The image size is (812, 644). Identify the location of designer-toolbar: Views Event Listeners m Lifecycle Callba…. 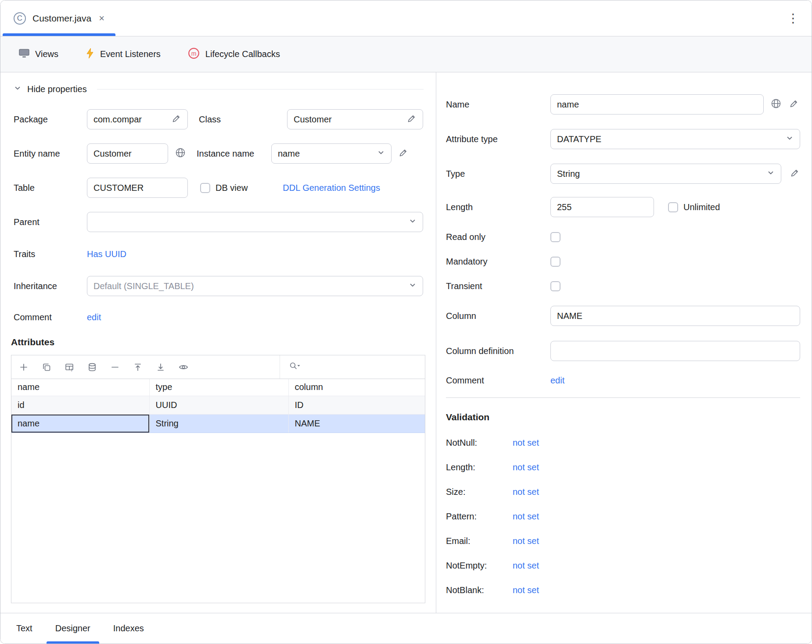
(406, 54).